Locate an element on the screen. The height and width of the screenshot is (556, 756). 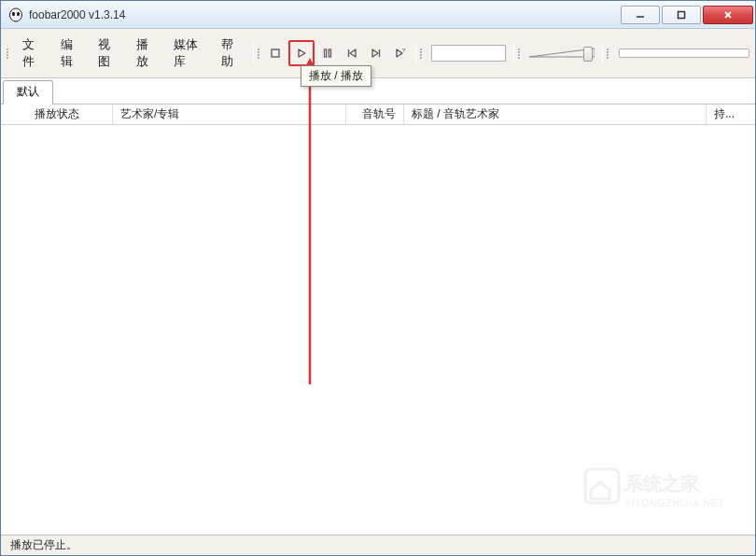
column-title: 标题 / 音轨艺术家 is located at coordinates (555, 114).